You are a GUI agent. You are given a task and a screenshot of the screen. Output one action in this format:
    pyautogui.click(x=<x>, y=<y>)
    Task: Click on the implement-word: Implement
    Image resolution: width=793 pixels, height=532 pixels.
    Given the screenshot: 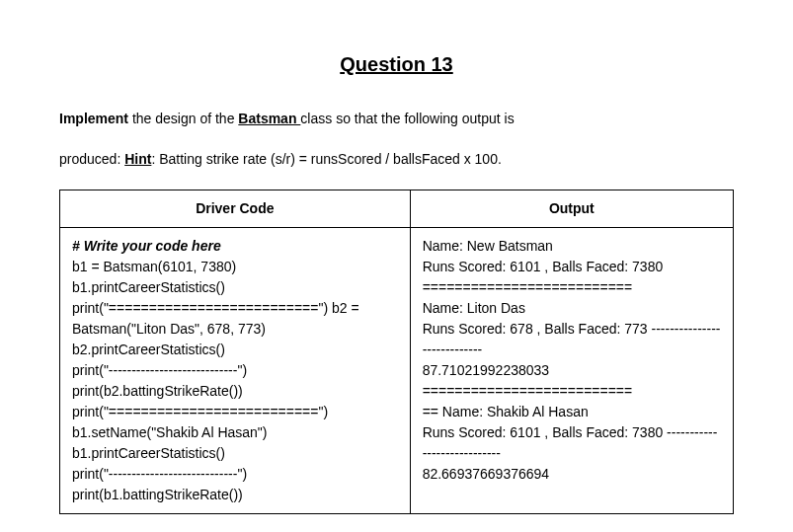 What is the action you would take?
    pyautogui.click(x=94, y=118)
    